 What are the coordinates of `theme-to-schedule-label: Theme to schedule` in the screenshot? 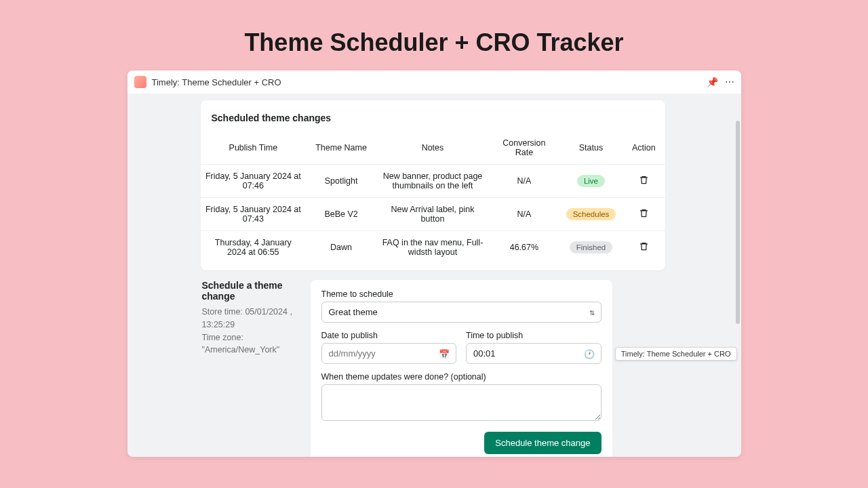 It's located at (461, 294).